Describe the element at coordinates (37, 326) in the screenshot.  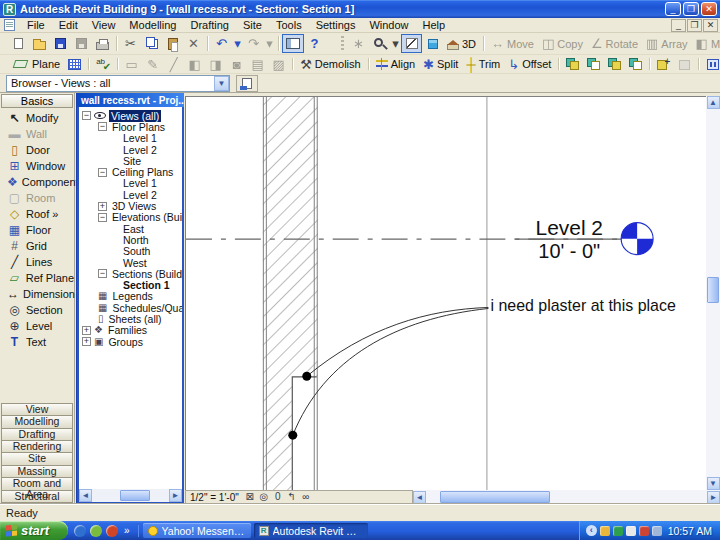
I see `designbar-item-level: ⊕Level` at that location.